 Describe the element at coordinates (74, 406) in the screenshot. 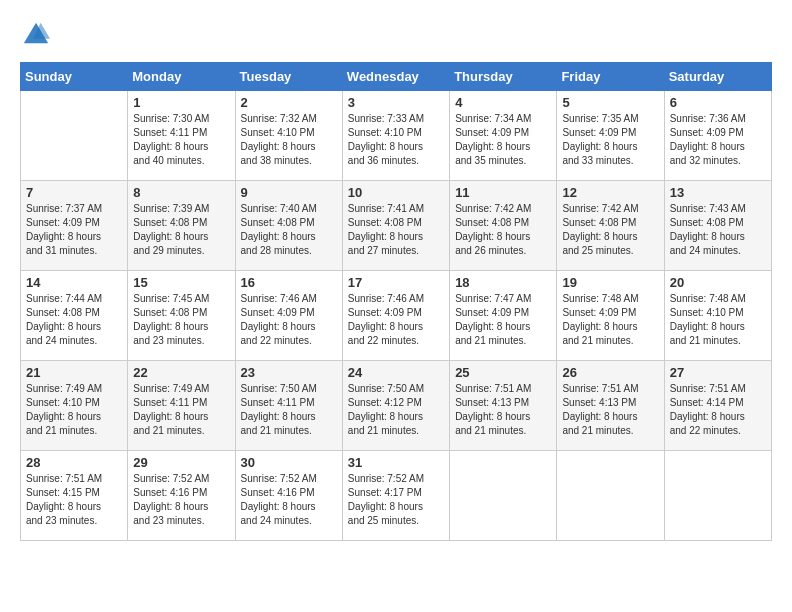

I see `calendar-cell: 21Sunrise: 7:49 AM Sunset: 4:10 PM Dayli…` at that location.